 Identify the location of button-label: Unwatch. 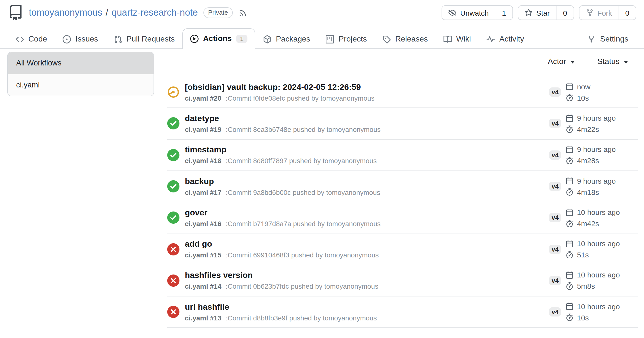
(474, 13).